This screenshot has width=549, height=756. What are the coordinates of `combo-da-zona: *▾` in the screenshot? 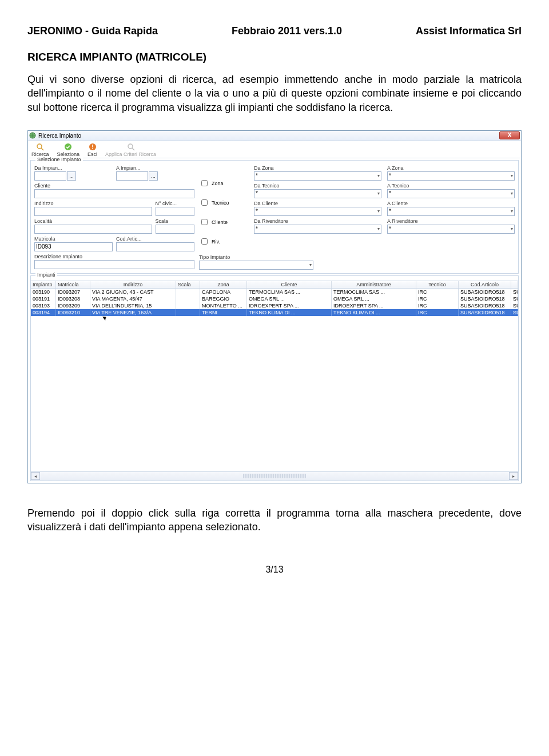 It's located at (318, 176).